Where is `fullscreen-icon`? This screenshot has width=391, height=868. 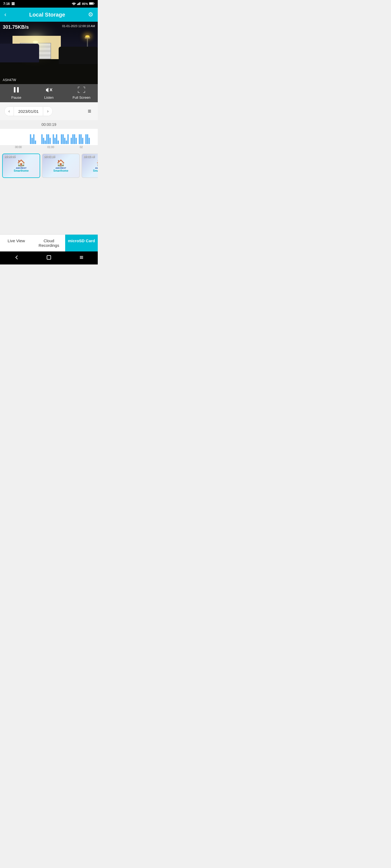 fullscreen-icon is located at coordinates (82, 91).